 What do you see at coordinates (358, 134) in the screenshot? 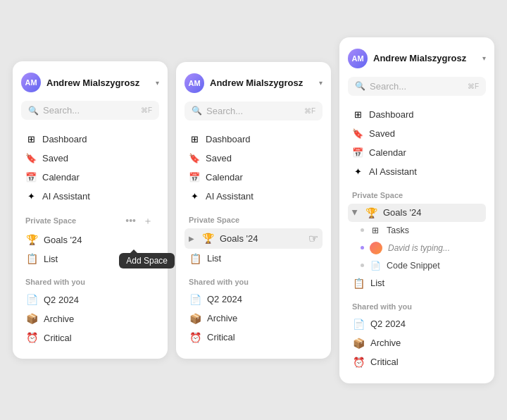
I see `saved-icon-3: 🔖` at bounding box center [358, 134].